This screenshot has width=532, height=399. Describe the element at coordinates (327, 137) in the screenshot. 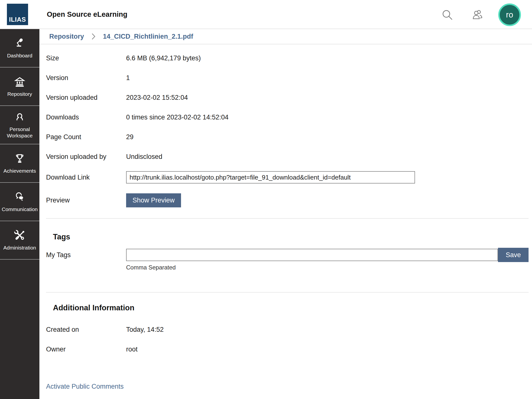

I see `property-value: 29` at that location.